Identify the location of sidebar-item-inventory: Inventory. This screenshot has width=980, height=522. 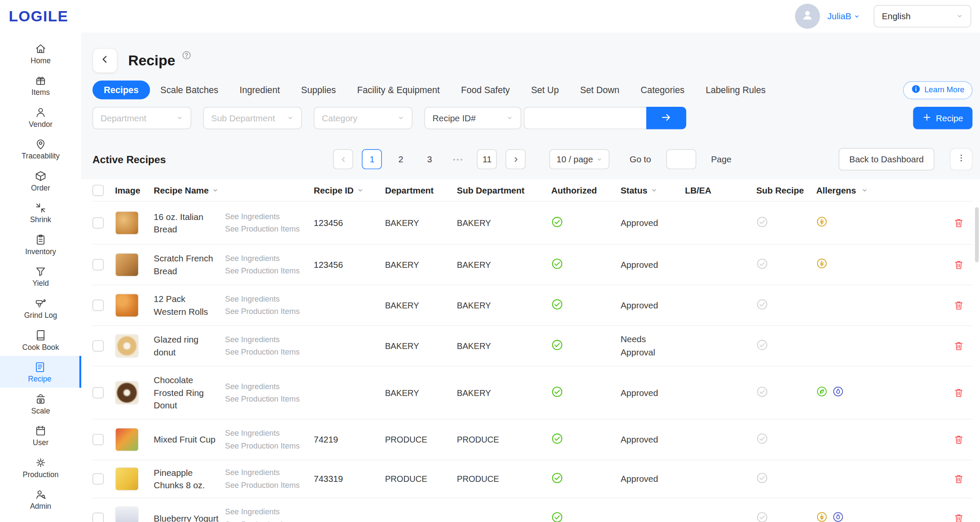
(41, 244).